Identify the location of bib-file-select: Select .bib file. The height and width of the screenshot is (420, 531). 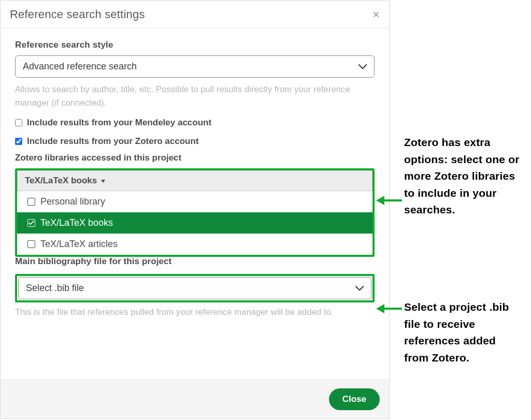
(195, 288).